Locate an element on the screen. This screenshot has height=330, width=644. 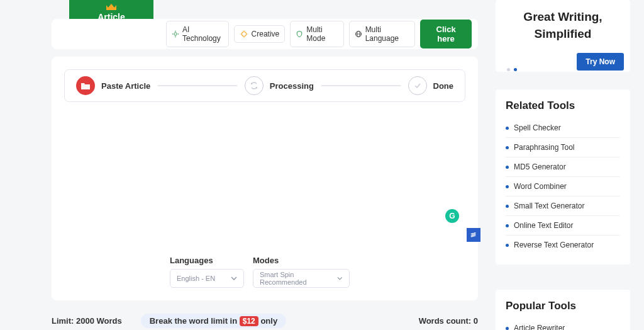
refresh-icon is located at coordinates (254, 86).